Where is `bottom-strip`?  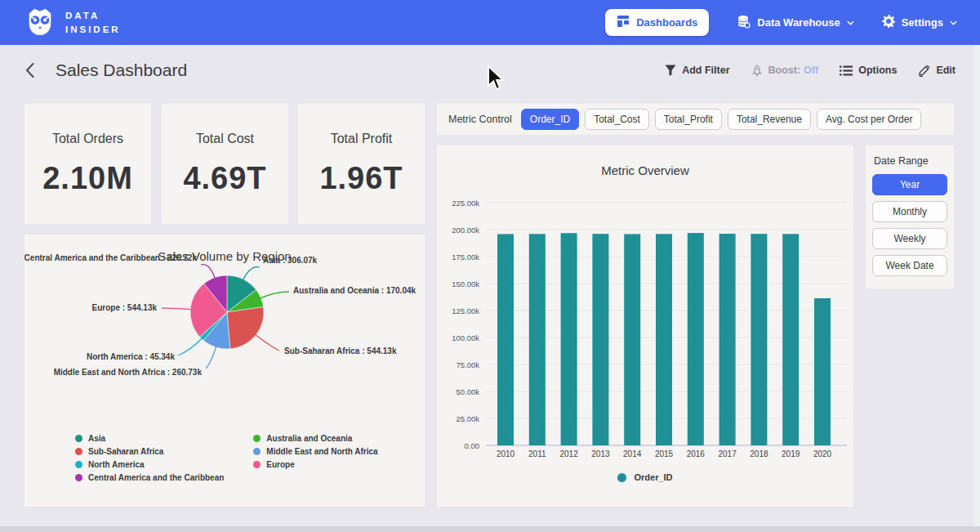 bottom-strip is located at coordinates (490, 530).